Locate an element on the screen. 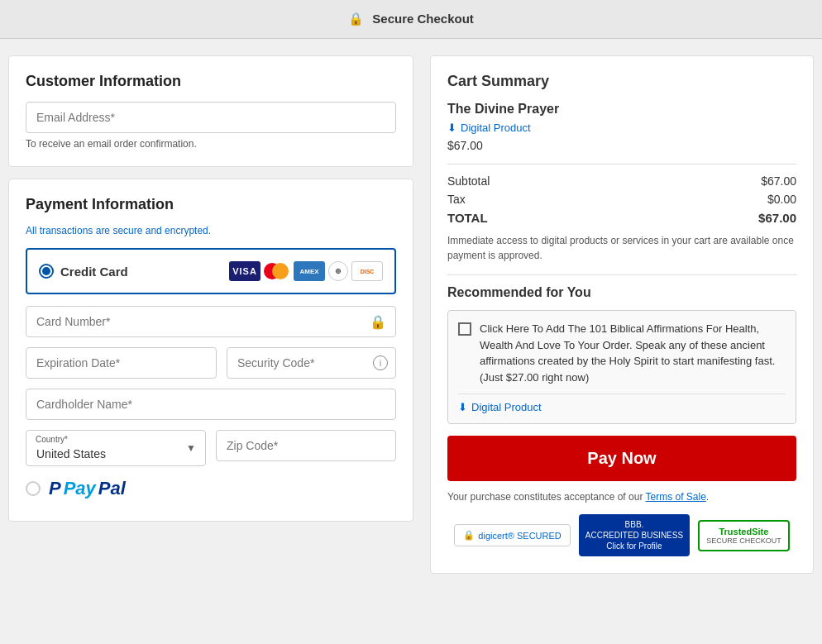  credit-card-radio is located at coordinates (46, 271).